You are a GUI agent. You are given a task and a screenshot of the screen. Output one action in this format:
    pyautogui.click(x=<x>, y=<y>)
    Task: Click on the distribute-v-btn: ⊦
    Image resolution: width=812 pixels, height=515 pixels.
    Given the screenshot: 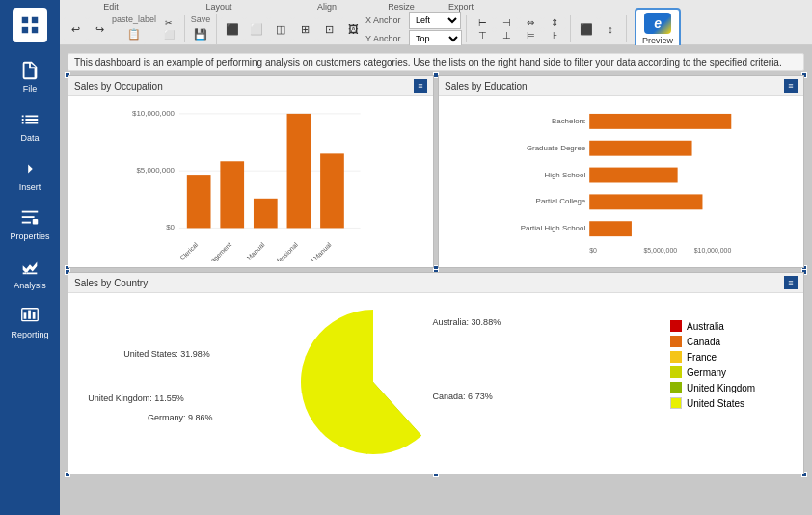 What is the action you would take?
    pyautogui.click(x=555, y=36)
    